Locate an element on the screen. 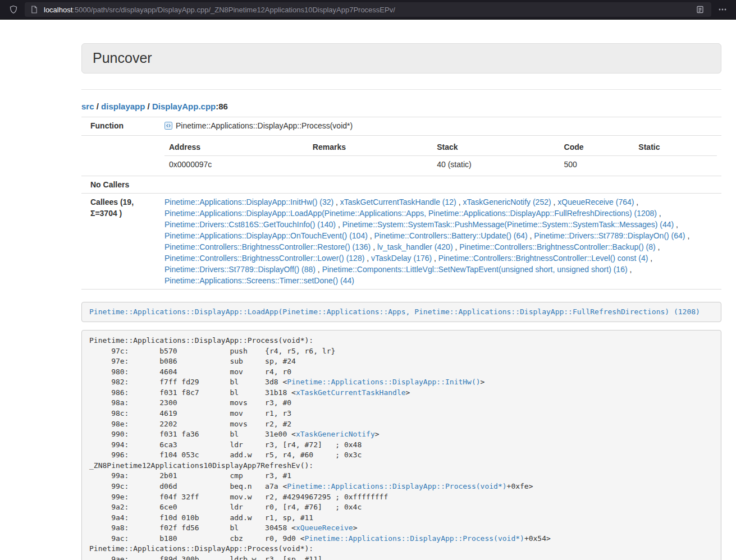 This screenshot has height=560, width=736. callee-link: xQueueReceive (764) is located at coordinates (596, 202).